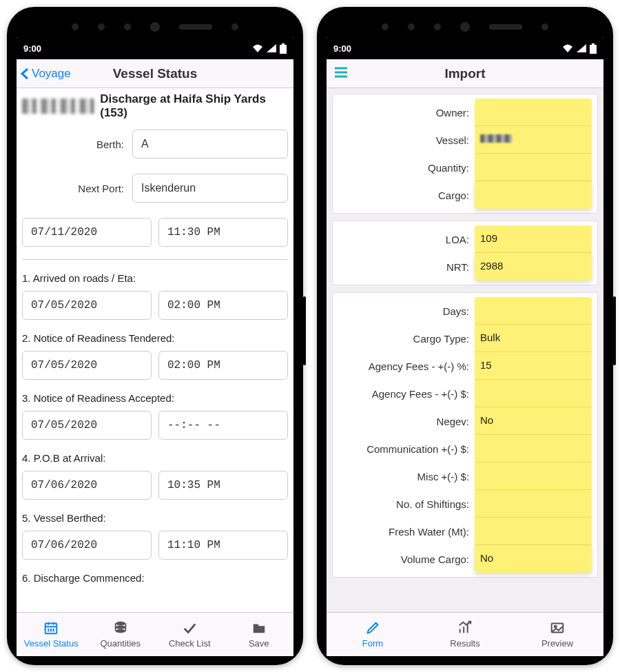 The height and width of the screenshot is (672, 620). I want to click on field-label: Agency Fees - +(-) $:, so click(406, 394).